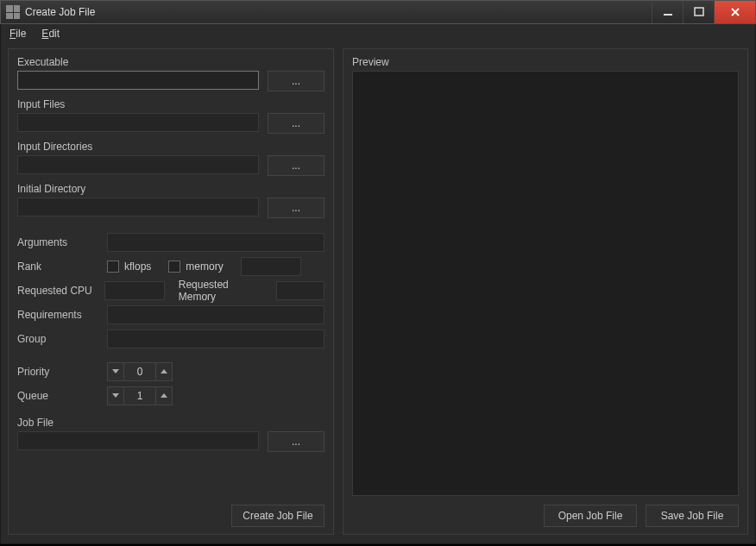  I want to click on job-file-input, so click(138, 441).